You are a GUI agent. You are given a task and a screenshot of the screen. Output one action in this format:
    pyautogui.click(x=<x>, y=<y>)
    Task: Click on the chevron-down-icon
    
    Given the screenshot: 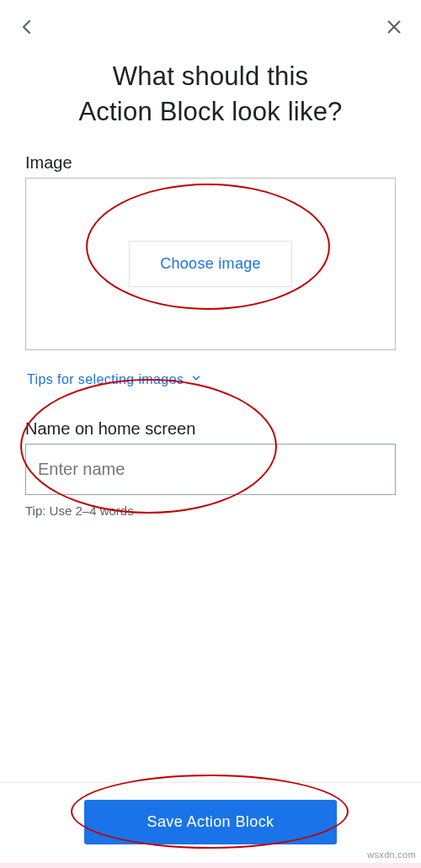 What is the action you would take?
    pyautogui.click(x=196, y=380)
    